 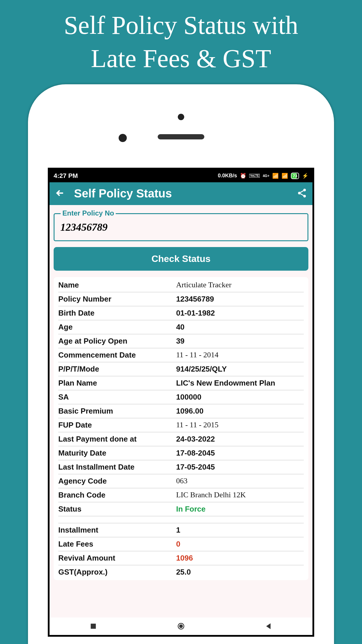 I want to click on promo-line2: Late Fees & GST, so click(x=181, y=59).